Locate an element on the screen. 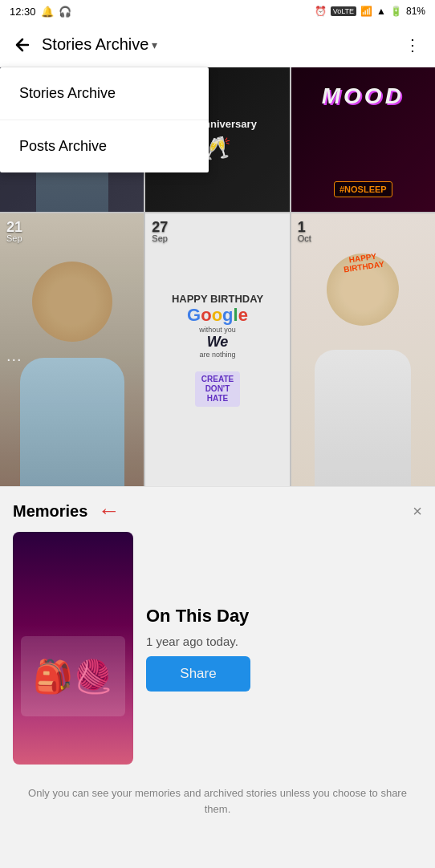  dropdown-menu: Stories Archive Posts Archive is located at coordinates (104, 120).